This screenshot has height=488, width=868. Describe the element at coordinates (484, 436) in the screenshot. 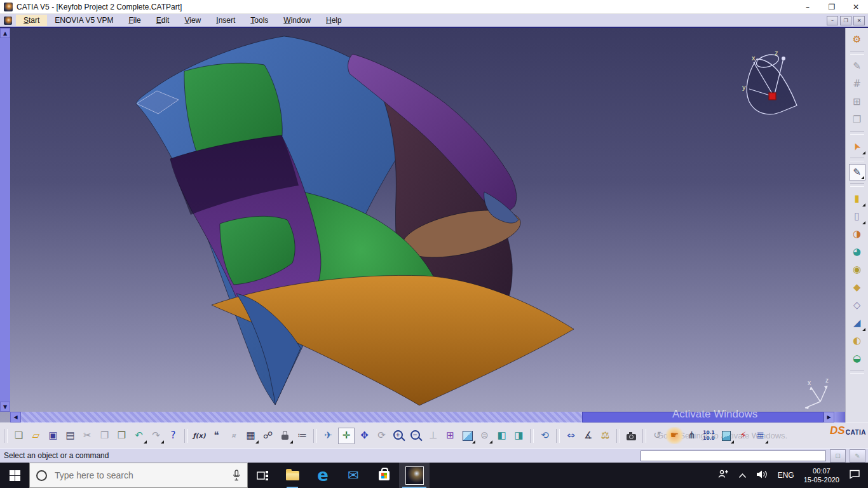

I see `render-style-button: ⊜` at that location.